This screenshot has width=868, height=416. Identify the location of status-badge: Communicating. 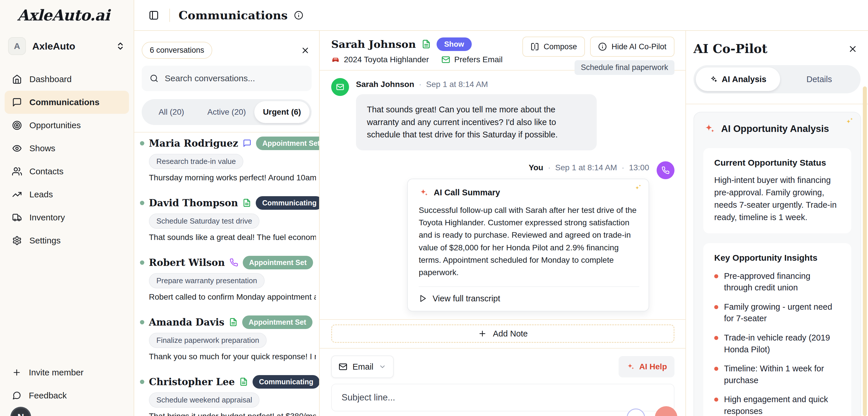
(286, 382).